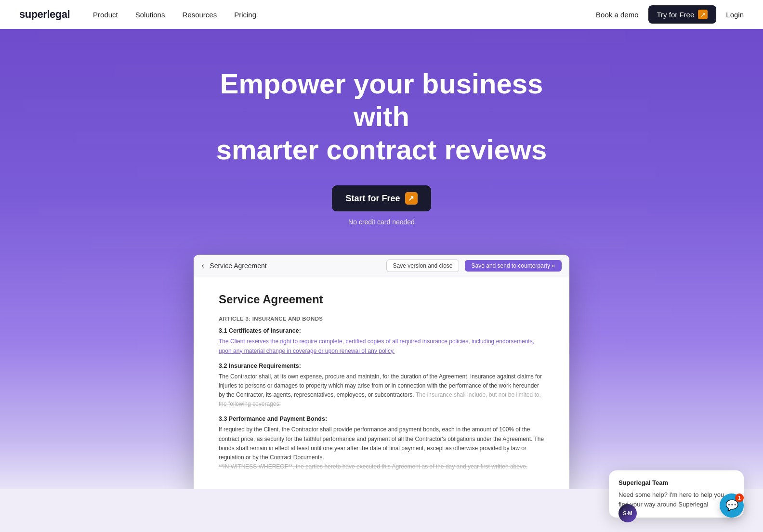  Describe the element at coordinates (382, 14) in the screenshot. I see `navbar: superlegal Product Solutions Resources P…` at that location.